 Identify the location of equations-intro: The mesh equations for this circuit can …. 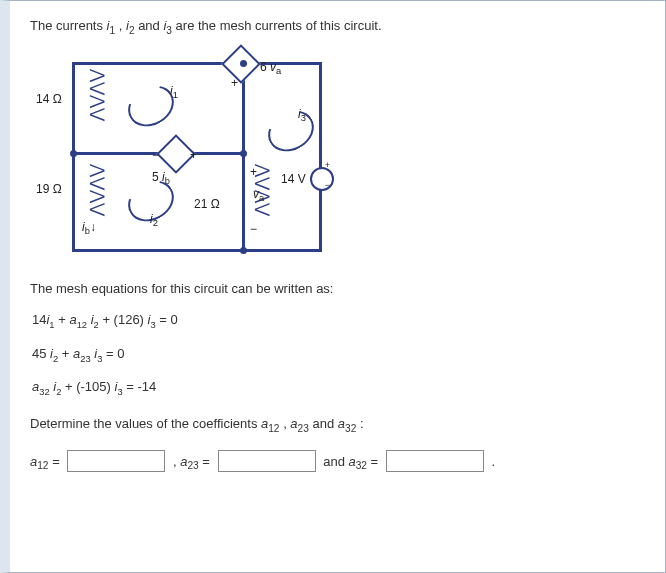
(340, 289).